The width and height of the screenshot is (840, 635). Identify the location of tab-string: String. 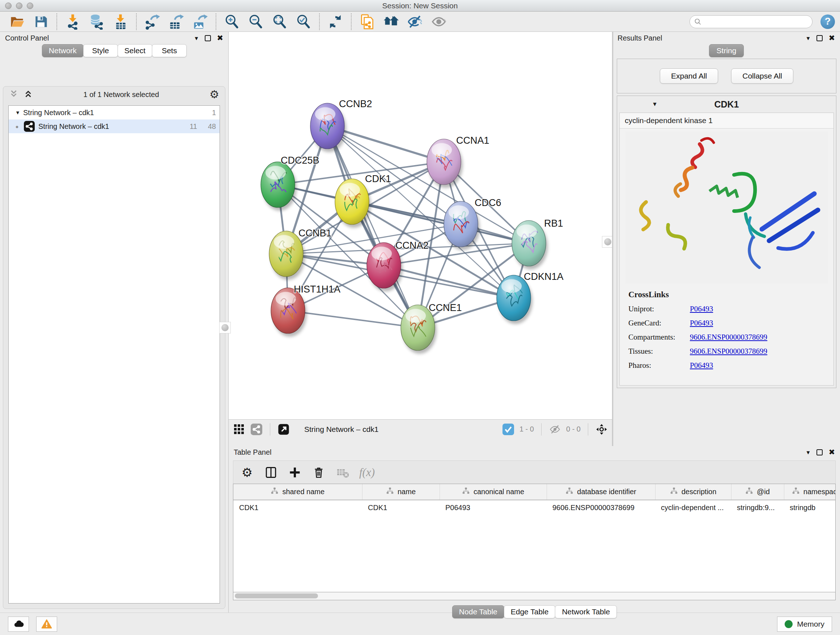
(726, 51).